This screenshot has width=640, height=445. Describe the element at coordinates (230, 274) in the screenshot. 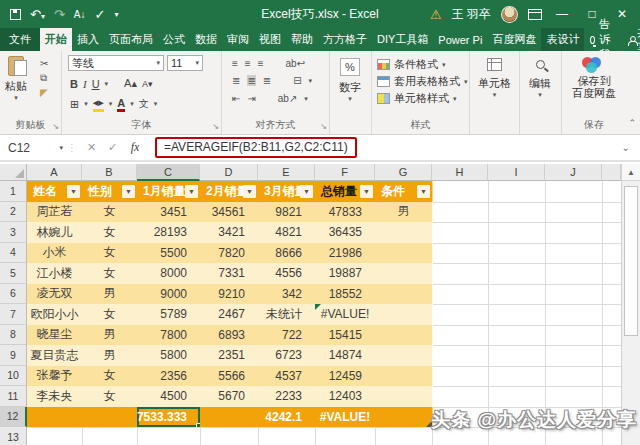

I see `cell-D5: 7331` at that location.